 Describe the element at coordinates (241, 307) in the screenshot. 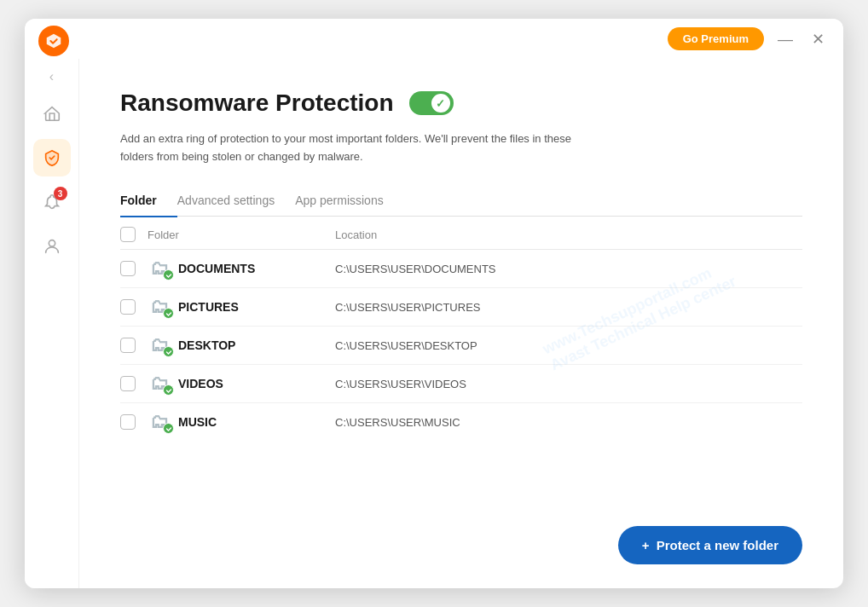

I see `folder-name-pictures: 🗂 PICTURES` at that location.